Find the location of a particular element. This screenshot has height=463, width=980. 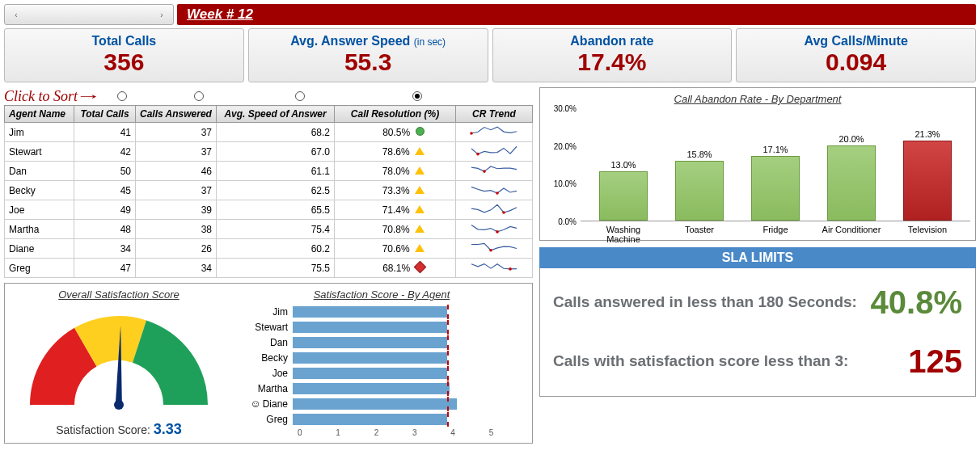

gauge-chart is located at coordinates (119, 359).